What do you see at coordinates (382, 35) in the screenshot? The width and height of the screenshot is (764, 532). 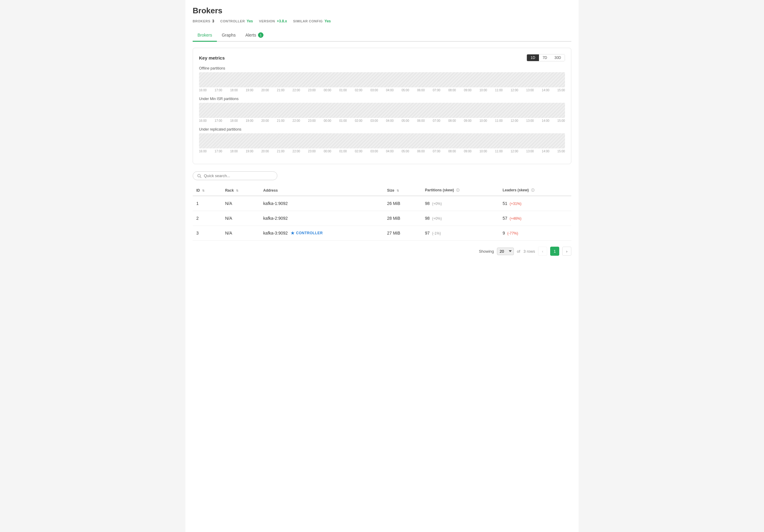 I see `tabs: Brokers Graphs Alerts 1` at bounding box center [382, 35].